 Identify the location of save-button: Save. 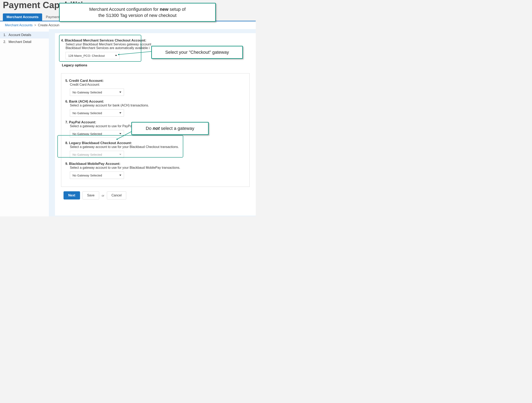
(91, 195).